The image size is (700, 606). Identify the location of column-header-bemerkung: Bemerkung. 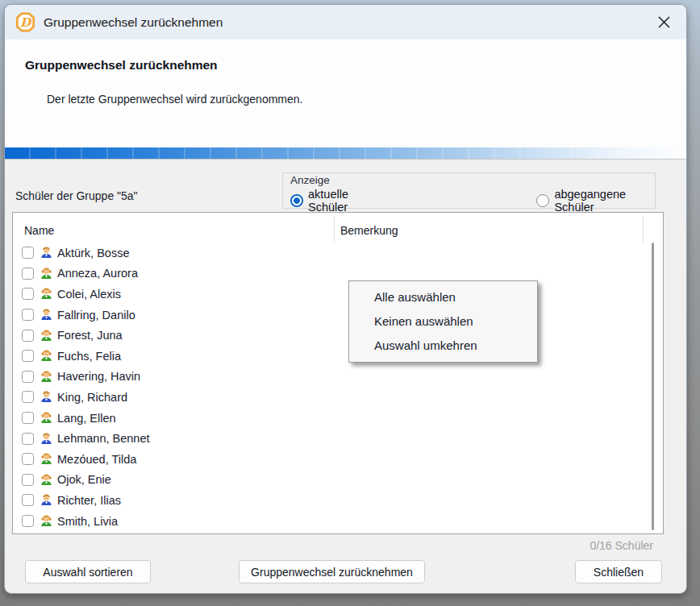
(369, 230).